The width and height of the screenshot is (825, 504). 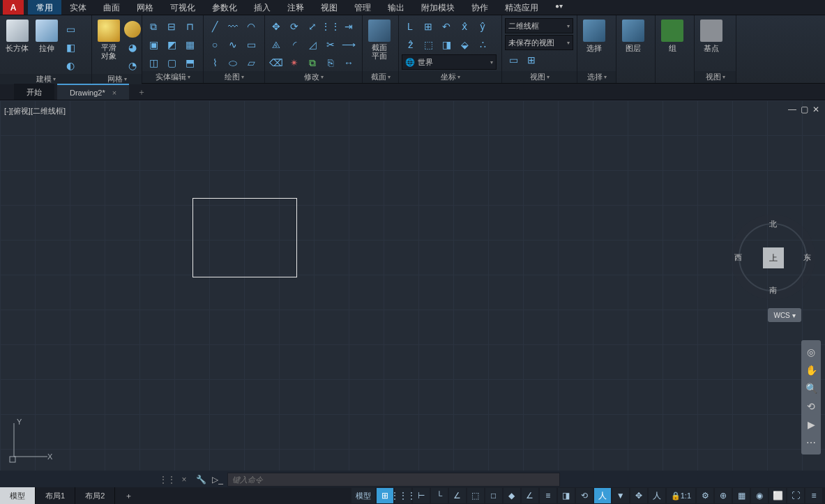 What do you see at coordinates (93, 92) in the screenshot?
I see `file-tab-drawing2: Drawing2*×` at bounding box center [93, 92].